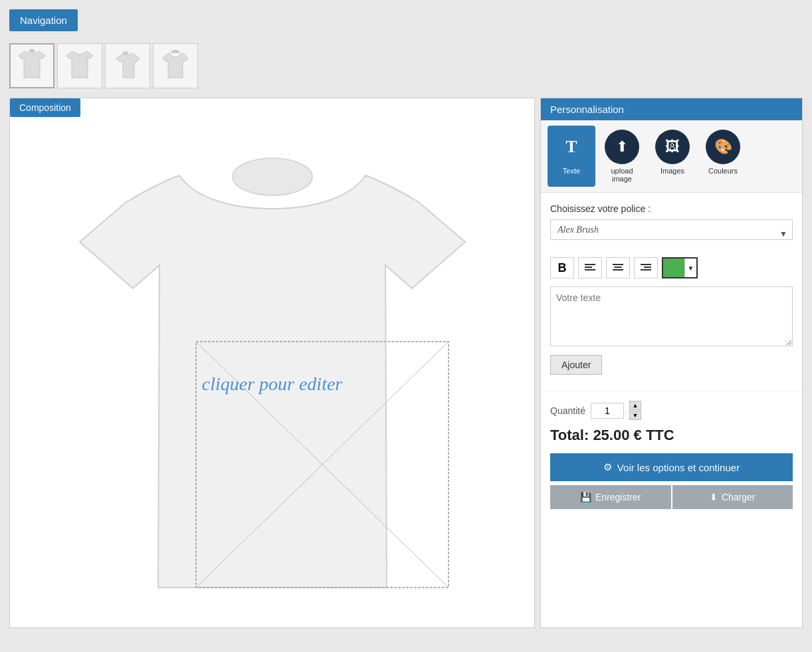  I want to click on thumbnail-front, so click(32, 66).